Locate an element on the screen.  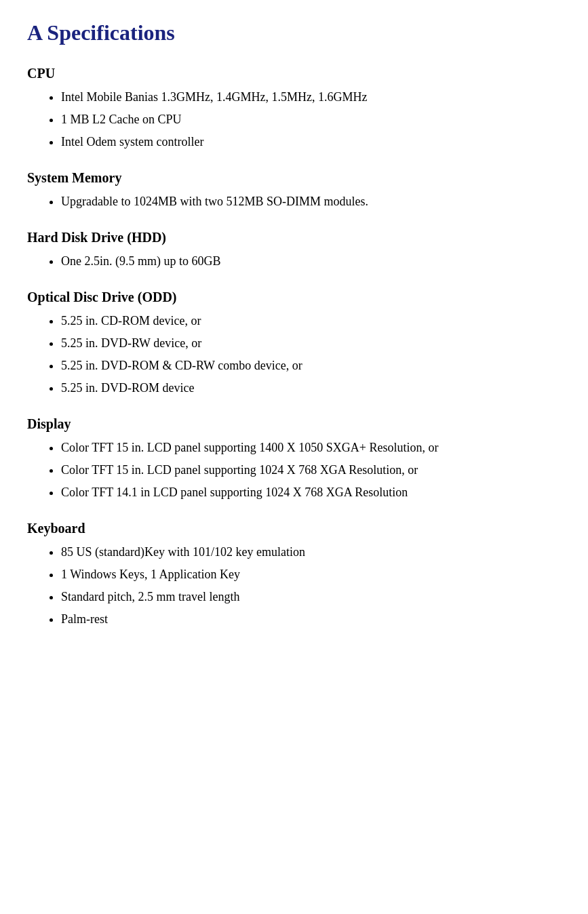
list-item: Intel Mobile Banias 1.3GMHz, 1.4GMHz, 1.… is located at coordinates (311, 98).